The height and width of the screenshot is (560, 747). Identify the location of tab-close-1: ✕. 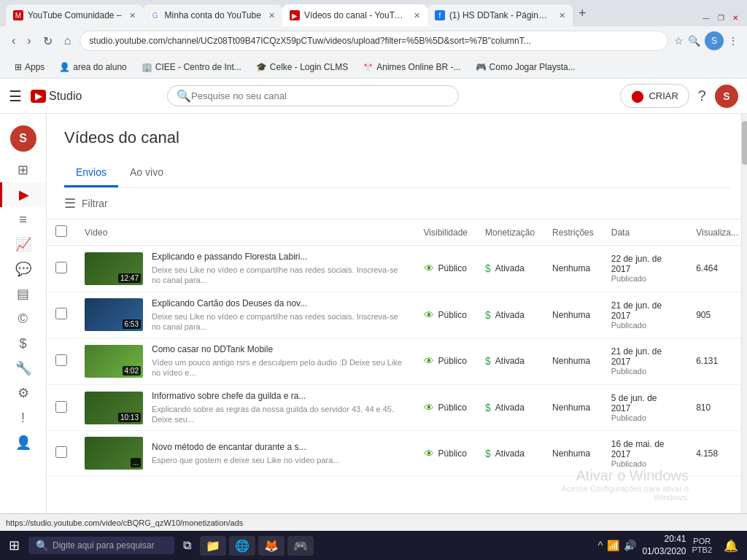
(133, 16).